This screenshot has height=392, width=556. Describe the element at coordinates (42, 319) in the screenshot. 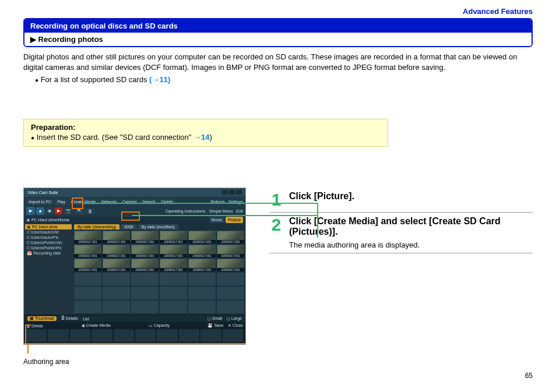

I see `bb-thumbnail: ▦ Thumbnail` at that location.